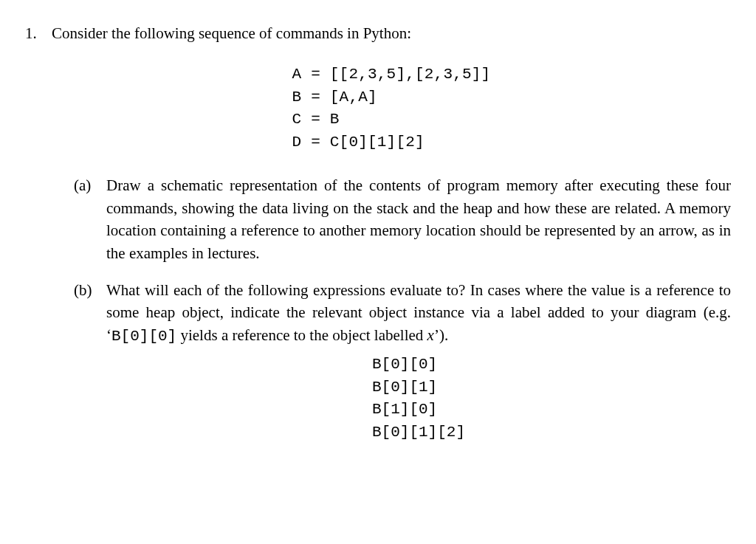 The height and width of the screenshot is (544, 756). Describe the element at coordinates (405, 365) in the screenshot. I see `expression-line: B[0][0]` at that location.